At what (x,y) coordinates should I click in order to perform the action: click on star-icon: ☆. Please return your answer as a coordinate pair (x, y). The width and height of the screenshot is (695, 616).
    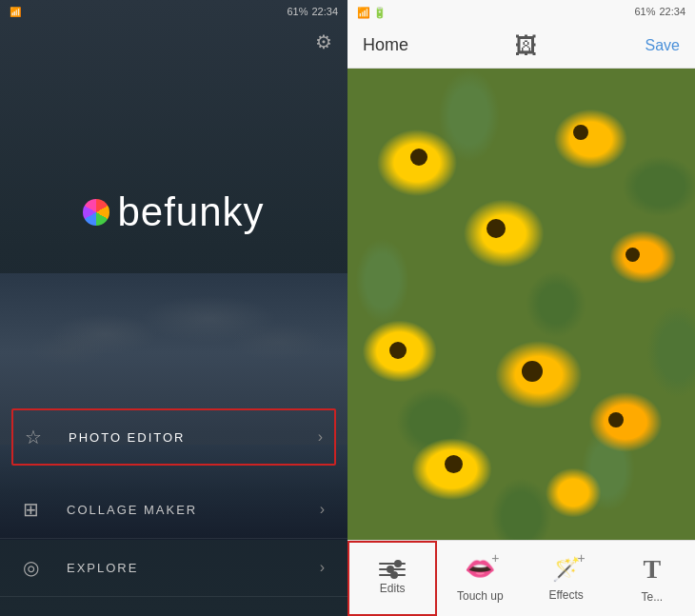
    Looking at the image, I should click on (39, 437).